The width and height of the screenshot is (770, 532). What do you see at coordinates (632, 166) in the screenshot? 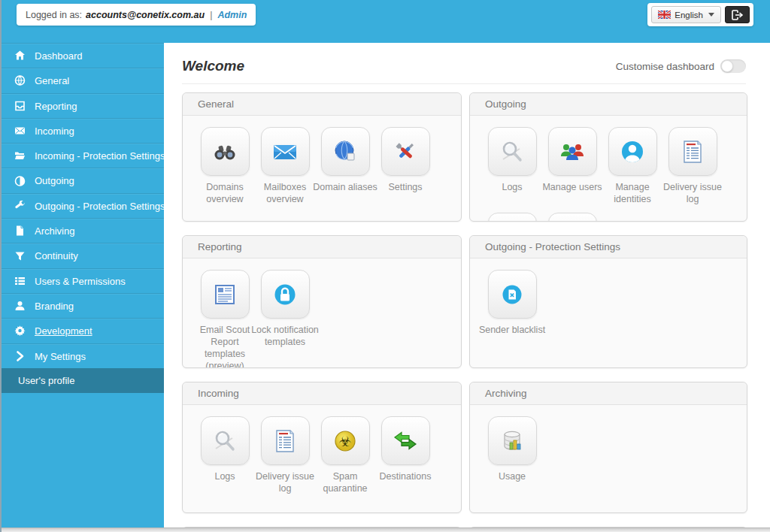
I see `tile-manage-identities: Manage identities` at bounding box center [632, 166].